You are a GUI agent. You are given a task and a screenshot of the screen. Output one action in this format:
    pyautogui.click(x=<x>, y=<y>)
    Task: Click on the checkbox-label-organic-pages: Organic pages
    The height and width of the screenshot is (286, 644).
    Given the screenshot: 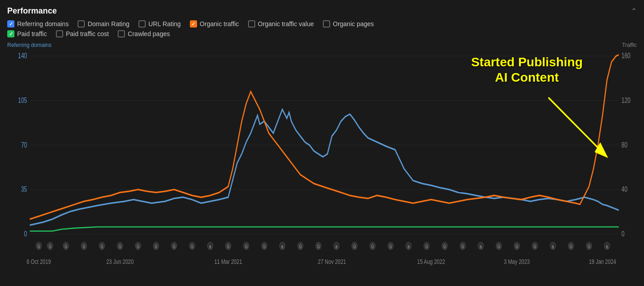 What is the action you would take?
    pyautogui.click(x=354, y=24)
    